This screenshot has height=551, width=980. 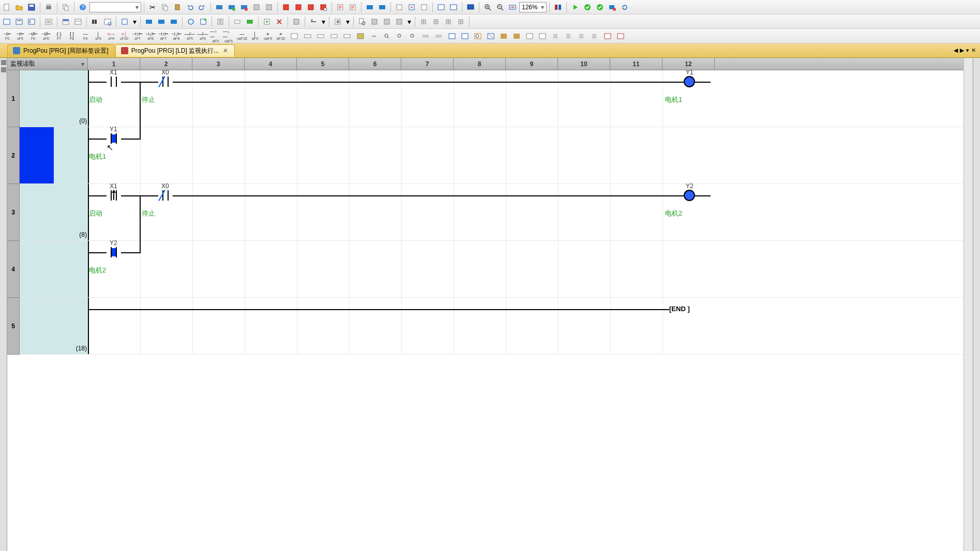 I want to click on nav-prev, so click(x=374, y=22).